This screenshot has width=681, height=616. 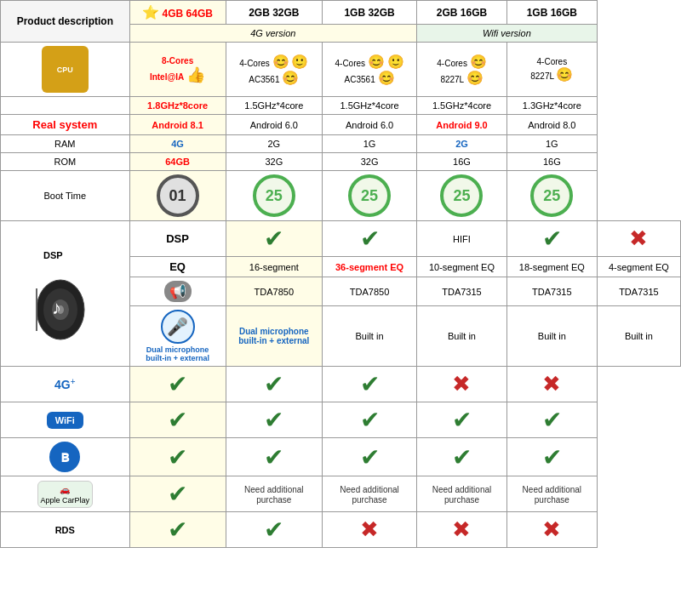 What do you see at coordinates (66, 145) in the screenshot?
I see `ram-label: RAM` at bounding box center [66, 145].